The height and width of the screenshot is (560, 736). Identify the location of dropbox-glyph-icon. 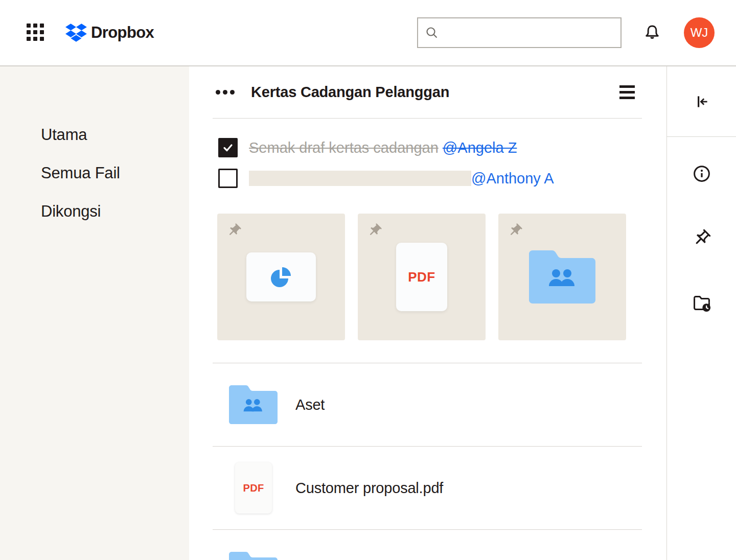
(76, 33).